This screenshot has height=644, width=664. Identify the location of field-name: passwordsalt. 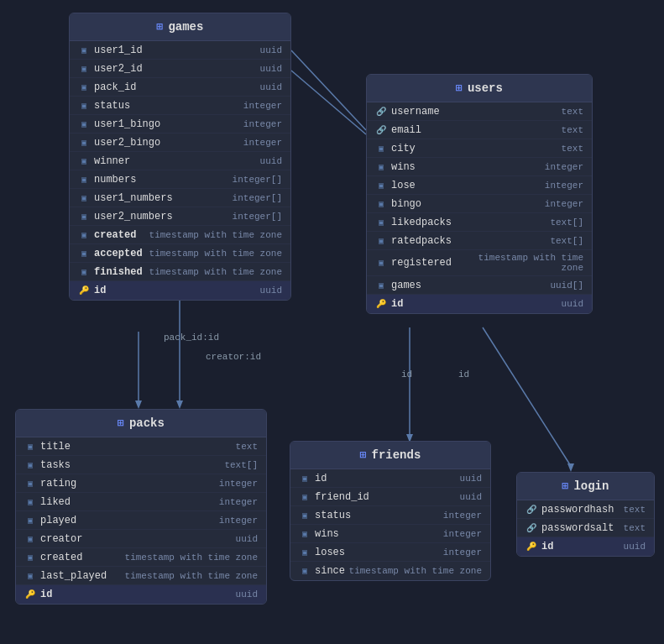
(578, 528).